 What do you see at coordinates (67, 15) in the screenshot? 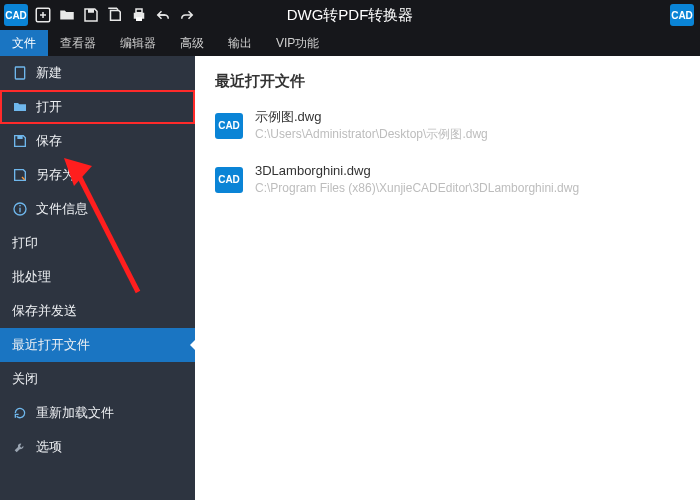
I see `open-folder-icon` at bounding box center [67, 15].